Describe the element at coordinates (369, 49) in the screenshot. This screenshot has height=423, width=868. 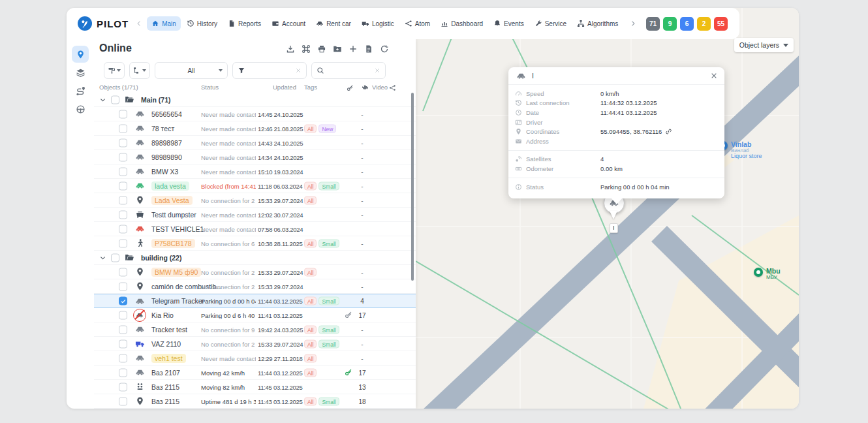
I see `document-icon` at that location.